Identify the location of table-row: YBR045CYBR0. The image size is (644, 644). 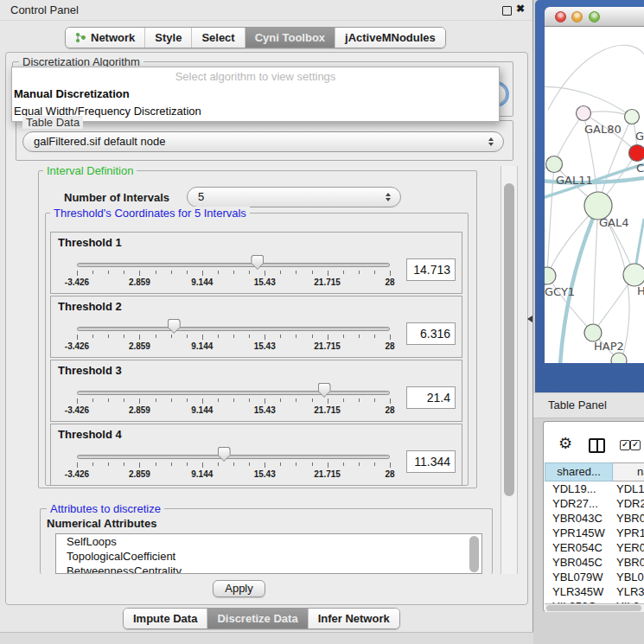
(595, 562).